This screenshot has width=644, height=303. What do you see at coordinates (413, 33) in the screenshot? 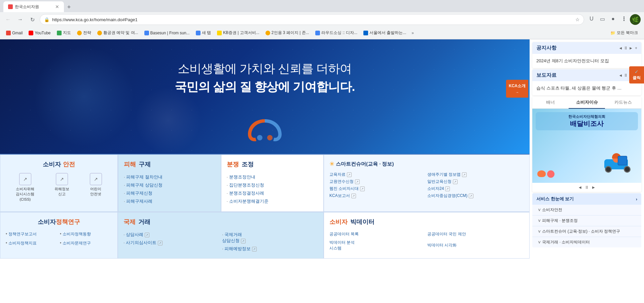
I see `more-bookmarks-button: »` at bounding box center [413, 33].